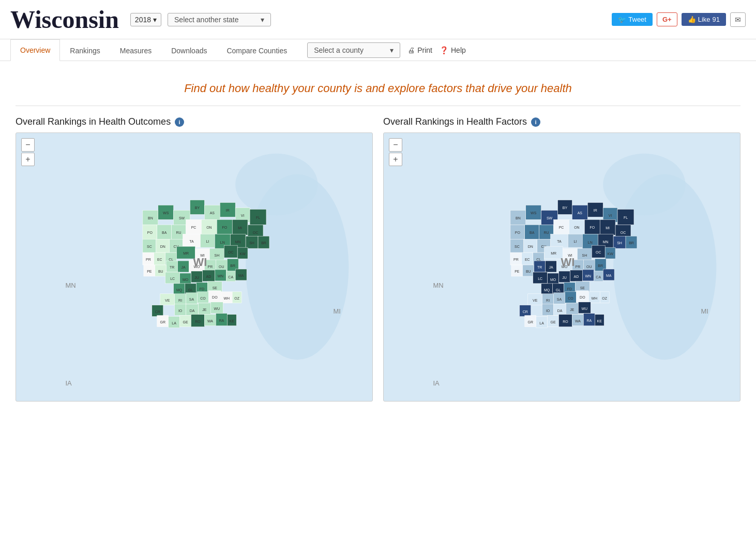 This screenshot has width=756, height=534. I want to click on county-ro-b, so click(566, 321).